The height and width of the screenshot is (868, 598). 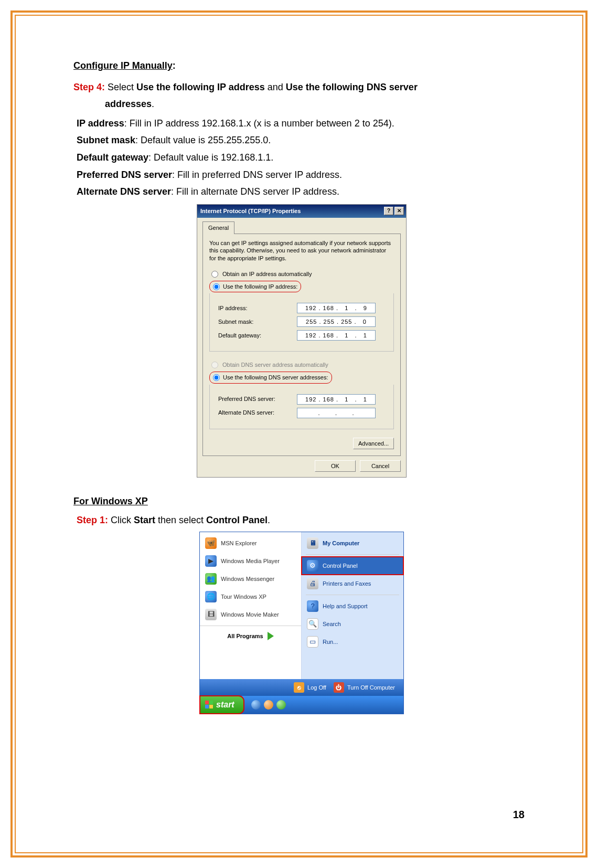 What do you see at coordinates (353, 606) in the screenshot?
I see `menu-item-help: ? Help and Support` at bounding box center [353, 606].